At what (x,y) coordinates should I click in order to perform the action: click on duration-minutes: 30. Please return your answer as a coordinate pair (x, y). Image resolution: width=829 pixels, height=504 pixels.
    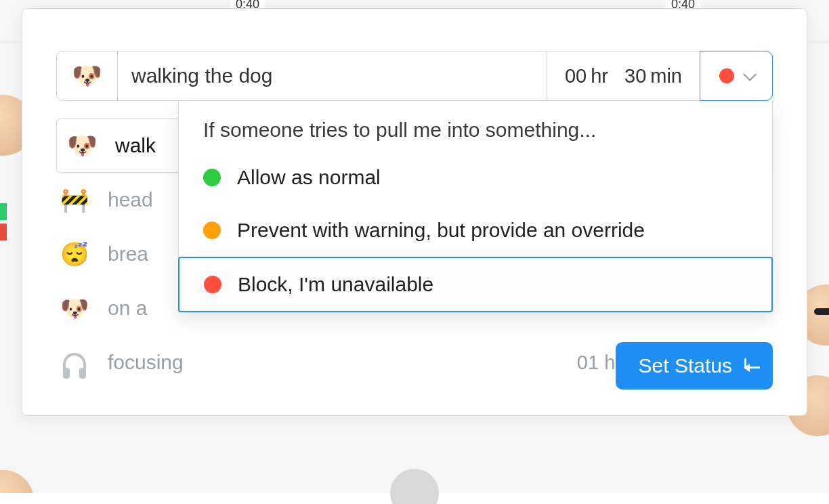
    Looking at the image, I should click on (635, 76).